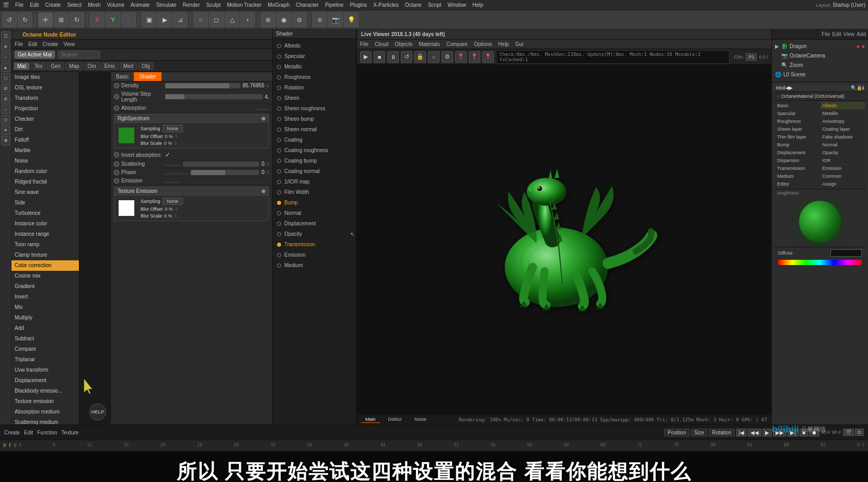  I want to click on ne-menu-create: Create, so click(50, 44).